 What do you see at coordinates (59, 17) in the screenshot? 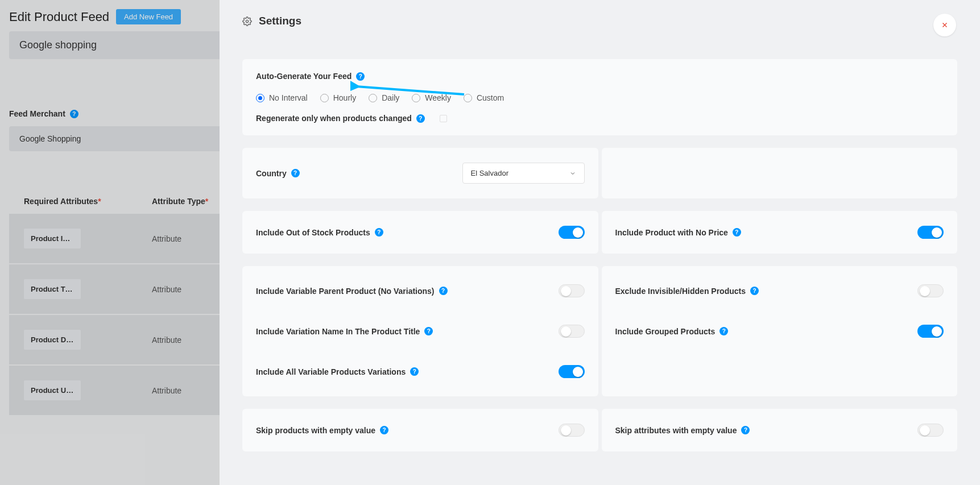
I see `page-title: Edit Product Feed` at bounding box center [59, 17].